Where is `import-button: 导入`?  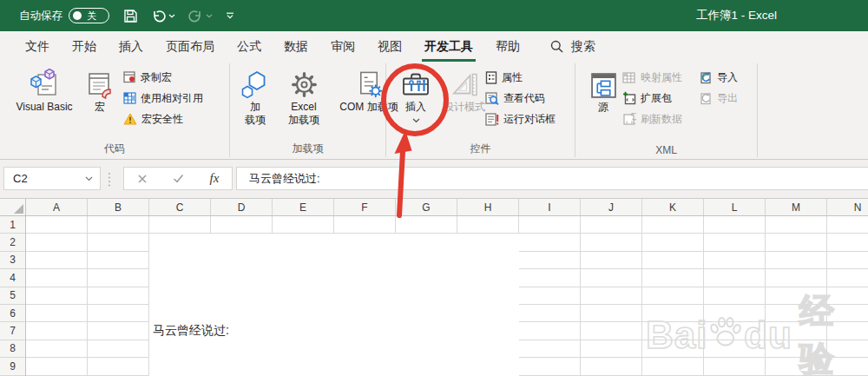
import-button: 导入 is located at coordinates (719, 77).